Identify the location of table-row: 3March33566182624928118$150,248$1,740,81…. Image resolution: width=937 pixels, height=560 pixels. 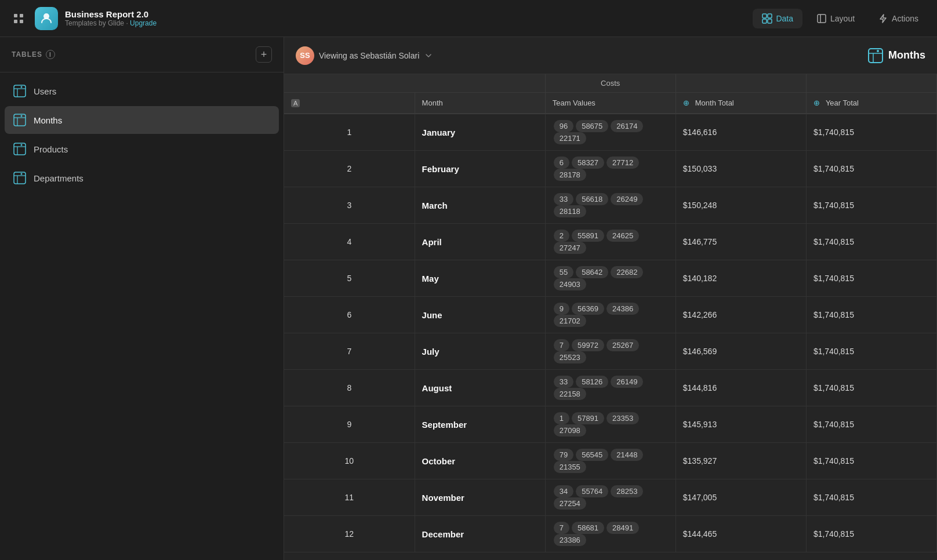
(611, 205).